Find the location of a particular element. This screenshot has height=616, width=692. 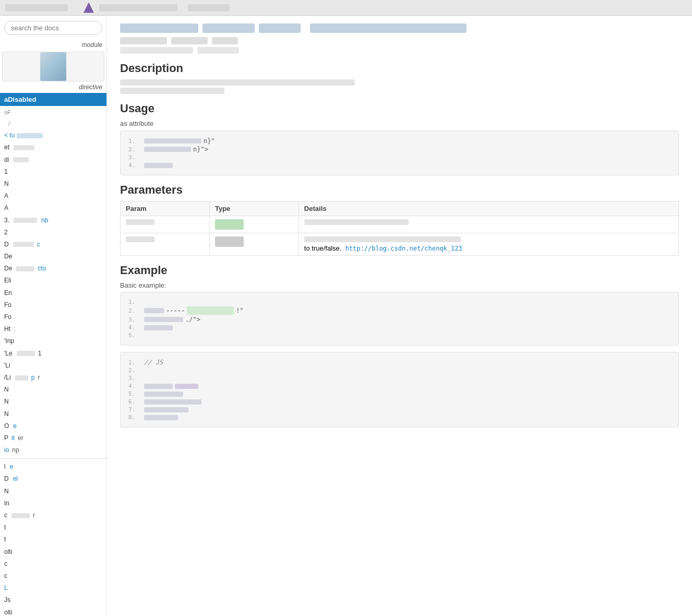

code-line: 7. is located at coordinates (400, 409).